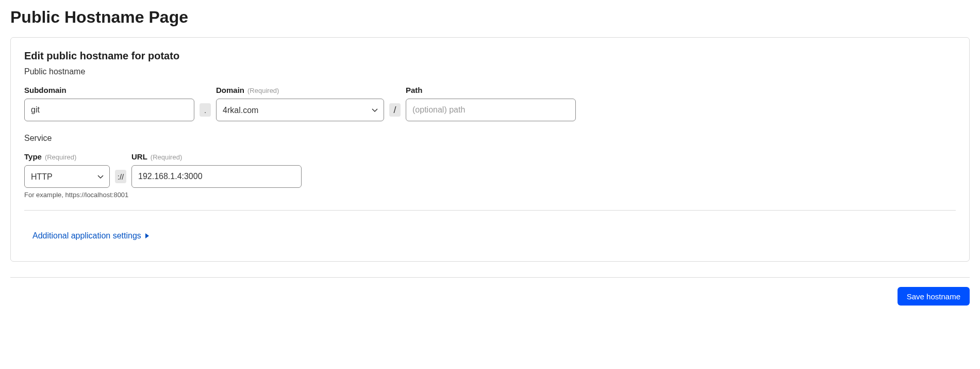 The image size is (980, 369). Describe the element at coordinates (217, 170) in the screenshot. I see `url-group: URL (Required)` at that location.